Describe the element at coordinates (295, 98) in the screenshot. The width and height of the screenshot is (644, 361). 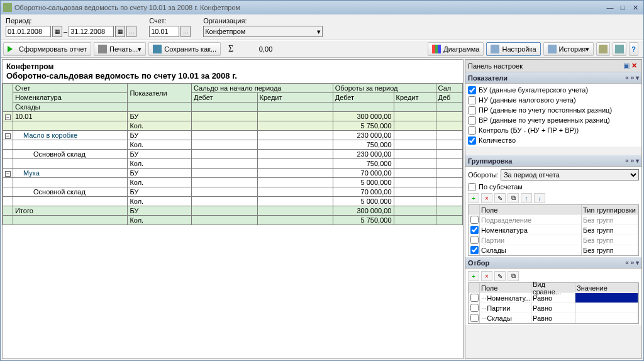
I see `col-credit1: Кредит` at that location.